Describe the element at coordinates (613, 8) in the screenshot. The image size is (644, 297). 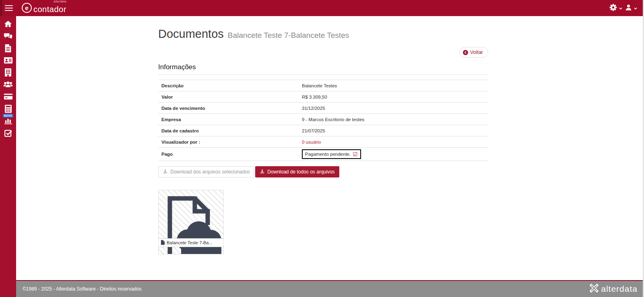
I see `gear-icon` at that location.